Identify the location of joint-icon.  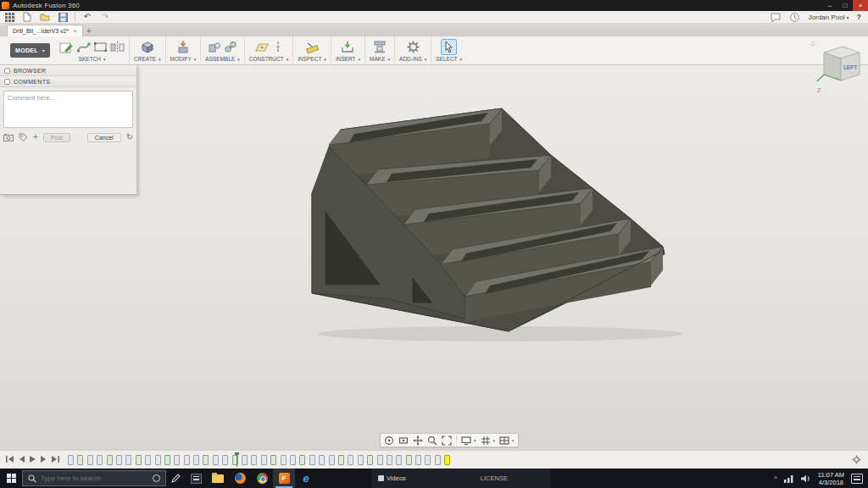
(231, 47).